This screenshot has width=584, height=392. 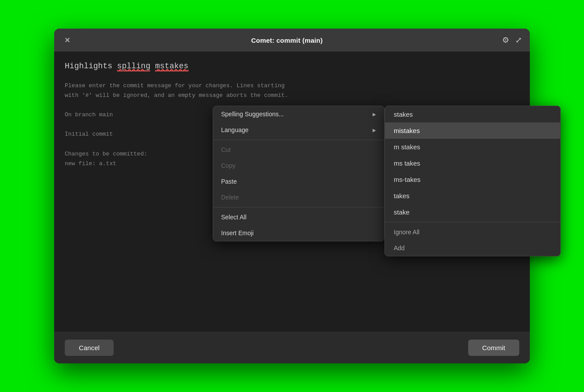 What do you see at coordinates (473, 212) in the screenshot?
I see `spell-suggestion-6: stake` at bounding box center [473, 212].